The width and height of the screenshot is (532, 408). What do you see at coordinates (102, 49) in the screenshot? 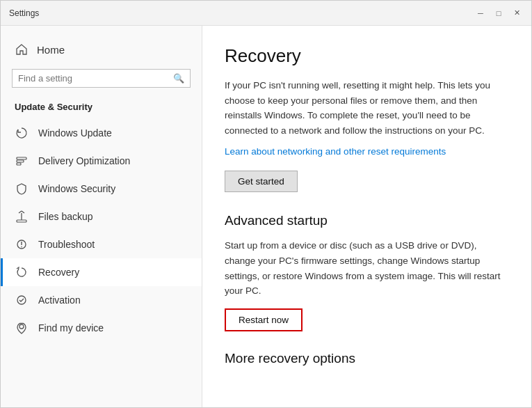
I see `sidebar-item-home: Home` at bounding box center [102, 49].